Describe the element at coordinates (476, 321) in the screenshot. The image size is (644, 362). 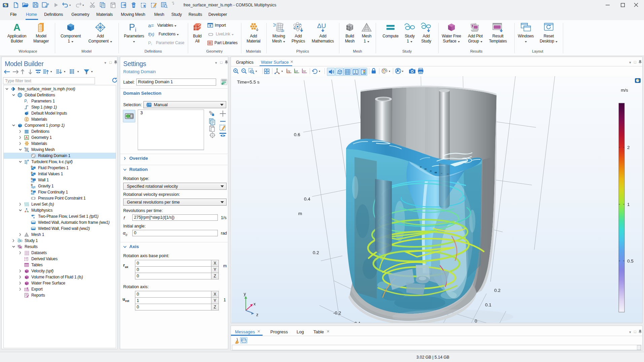
I see `svg-text: 0` at that location.